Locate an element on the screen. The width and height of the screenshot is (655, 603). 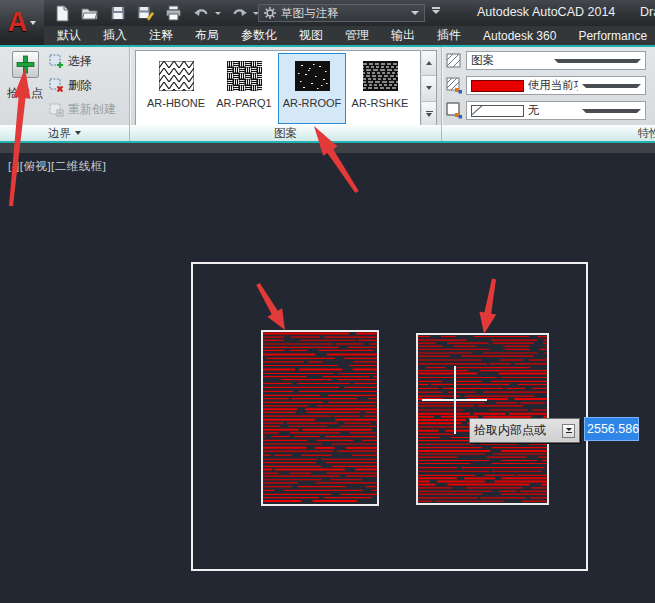
redo-arrow-icon is located at coordinates (240, 14).